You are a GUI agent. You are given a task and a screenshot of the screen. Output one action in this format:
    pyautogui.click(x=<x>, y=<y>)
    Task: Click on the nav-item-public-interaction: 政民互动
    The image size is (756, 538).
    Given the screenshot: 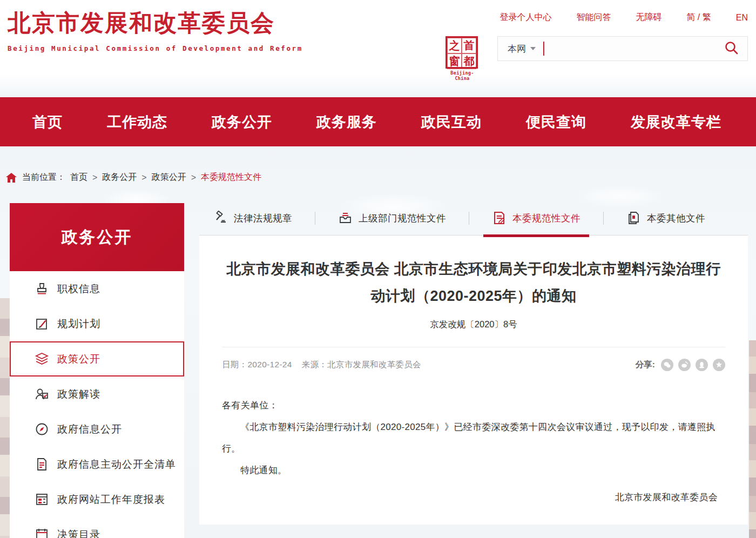 What is the action you would take?
    pyautogui.click(x=451, y=122)
    